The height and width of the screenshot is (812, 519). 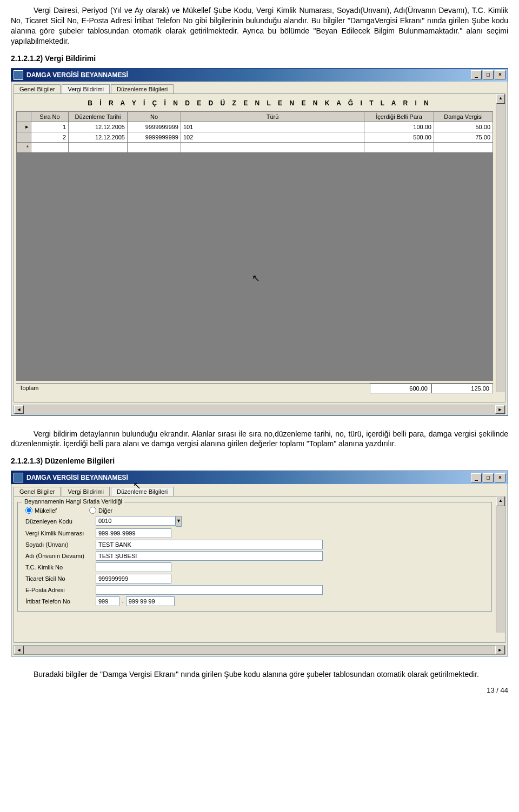 I want to click on table-row: ▸ 1 12.12.2005 9999999999 101 100.00 50.…, so click(x=255, y=126).